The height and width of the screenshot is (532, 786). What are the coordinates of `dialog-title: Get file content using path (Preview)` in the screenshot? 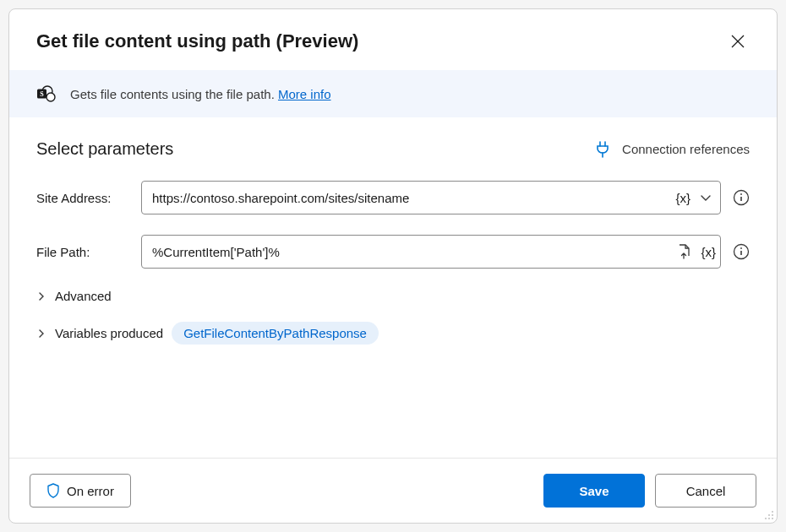 It's located at (198, 41).